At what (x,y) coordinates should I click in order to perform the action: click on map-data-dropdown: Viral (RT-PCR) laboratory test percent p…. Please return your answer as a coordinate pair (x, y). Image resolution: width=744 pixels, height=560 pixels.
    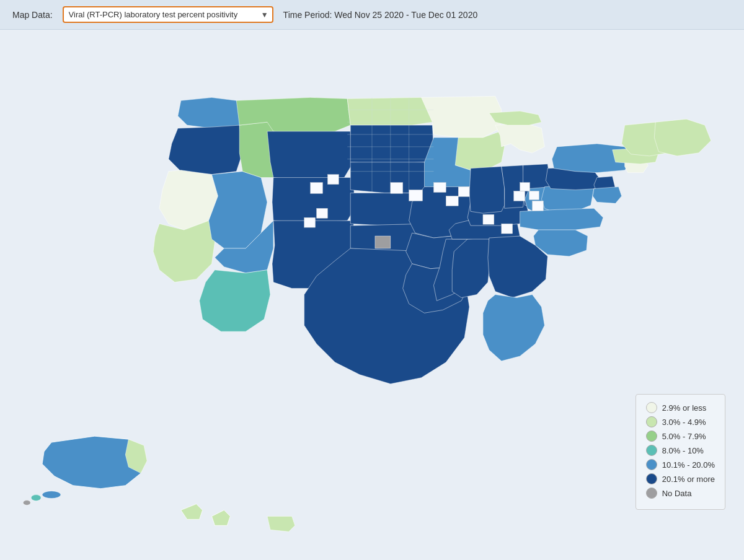
    Looking at the image, I should click on (168, 15).